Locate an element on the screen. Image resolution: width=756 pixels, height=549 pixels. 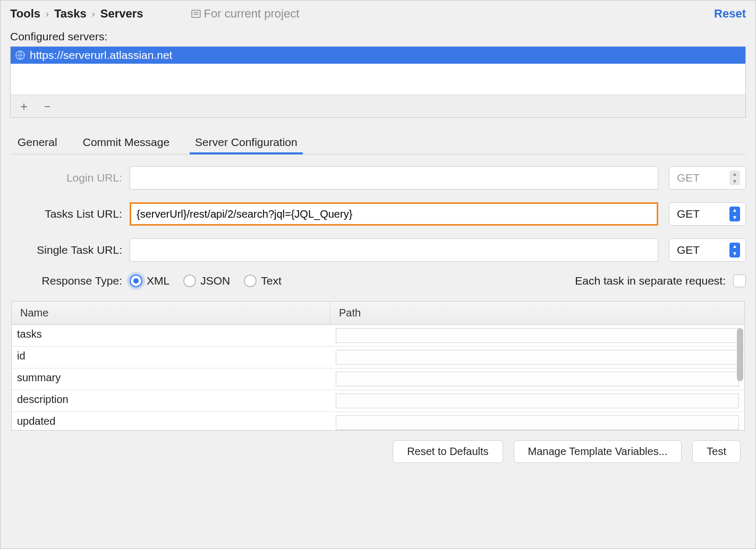
scrollbar-thumb is located at coordinates (740, 355).